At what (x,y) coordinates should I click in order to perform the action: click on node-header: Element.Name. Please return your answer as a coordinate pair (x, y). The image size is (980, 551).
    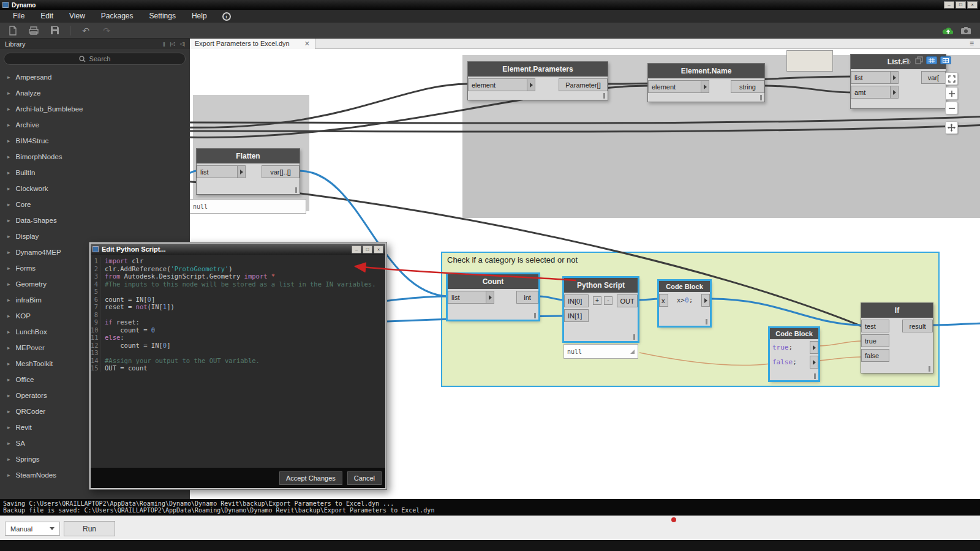
    Looking at the image, I should click on (706, 71).